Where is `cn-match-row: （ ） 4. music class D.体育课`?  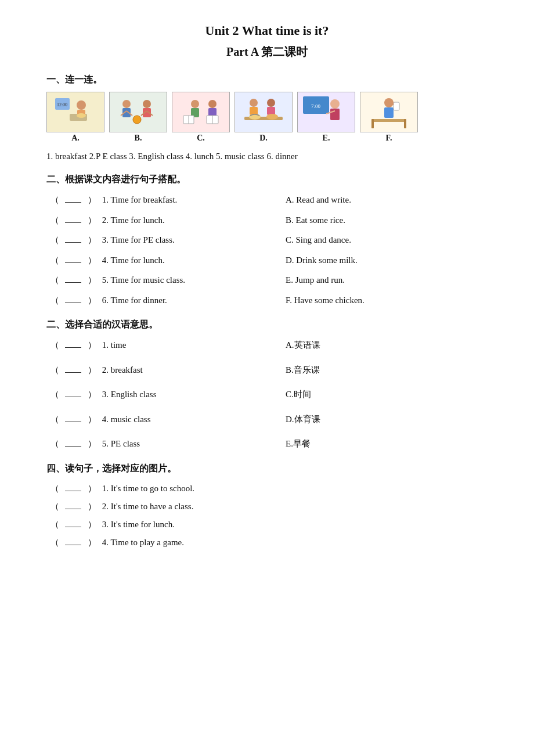
cn-match-row: （ ） 4. music class D.体育课 is located at coordinates (267, 419).